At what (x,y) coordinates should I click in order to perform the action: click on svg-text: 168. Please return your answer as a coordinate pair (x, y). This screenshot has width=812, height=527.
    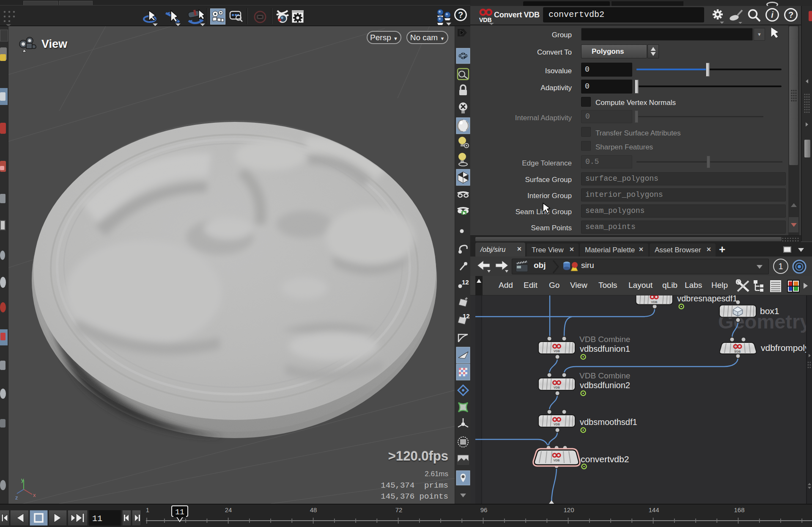
    Looking at the image, I should click on (739, 510).